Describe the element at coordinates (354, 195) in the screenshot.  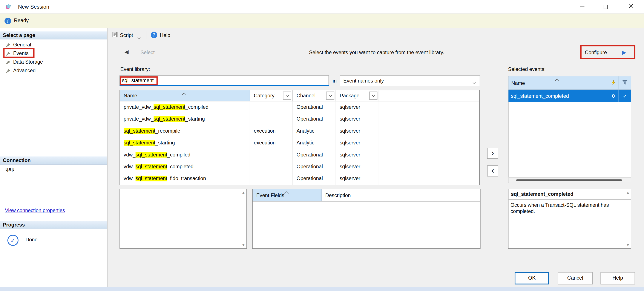
I see `description-column-header: Description` at that location.